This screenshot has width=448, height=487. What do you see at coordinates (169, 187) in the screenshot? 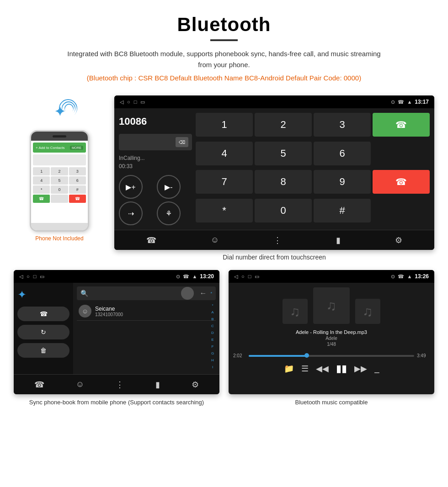
I see `volume-down-button: ▶-` at bounding box center [169, 187].